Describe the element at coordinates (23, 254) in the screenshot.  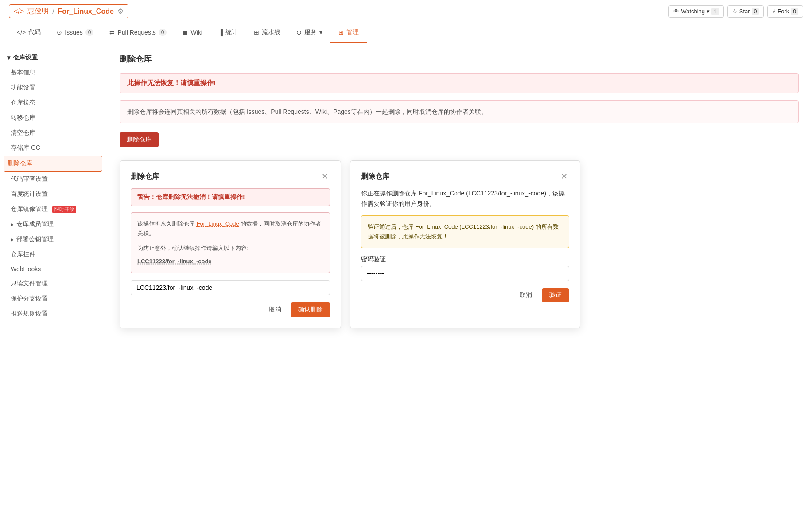
I see `sidebar-item-label: 仓库挂件` at that location.